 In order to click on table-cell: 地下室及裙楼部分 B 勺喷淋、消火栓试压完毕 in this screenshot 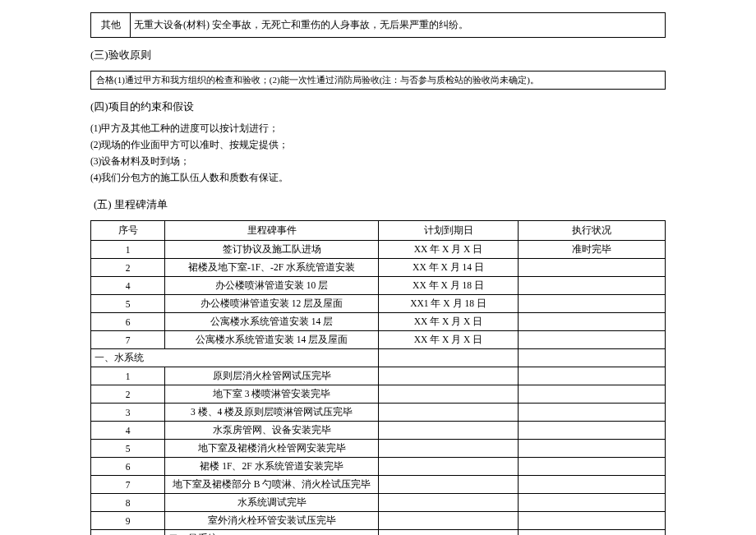, I will do `click(272, 485)`.